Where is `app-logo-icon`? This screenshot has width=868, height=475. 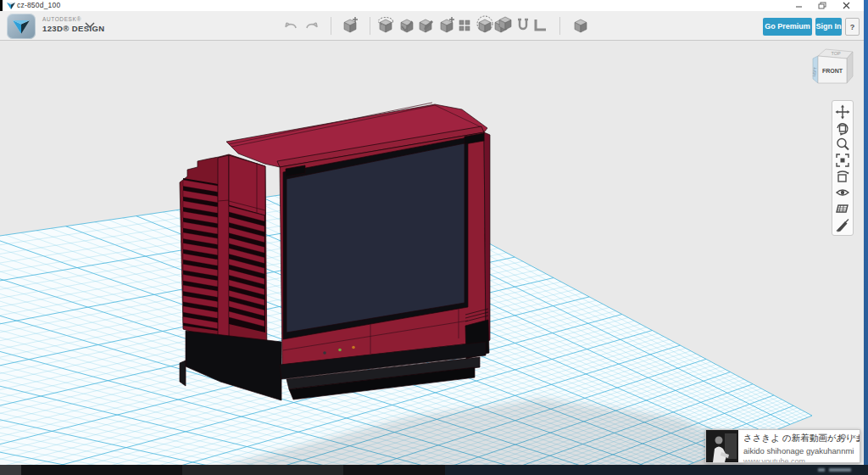
app-logo-icon is located at coordinates (11, 6).